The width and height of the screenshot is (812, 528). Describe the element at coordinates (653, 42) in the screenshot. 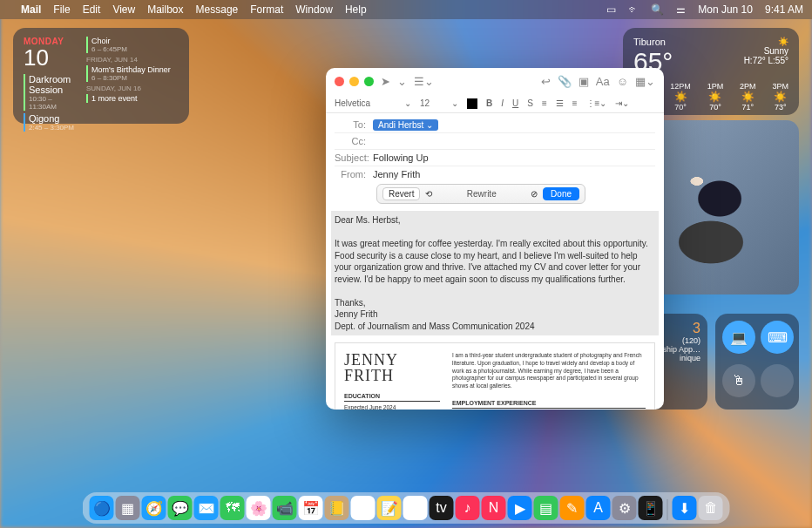

I see `weather-location: Tiburon` at that location.